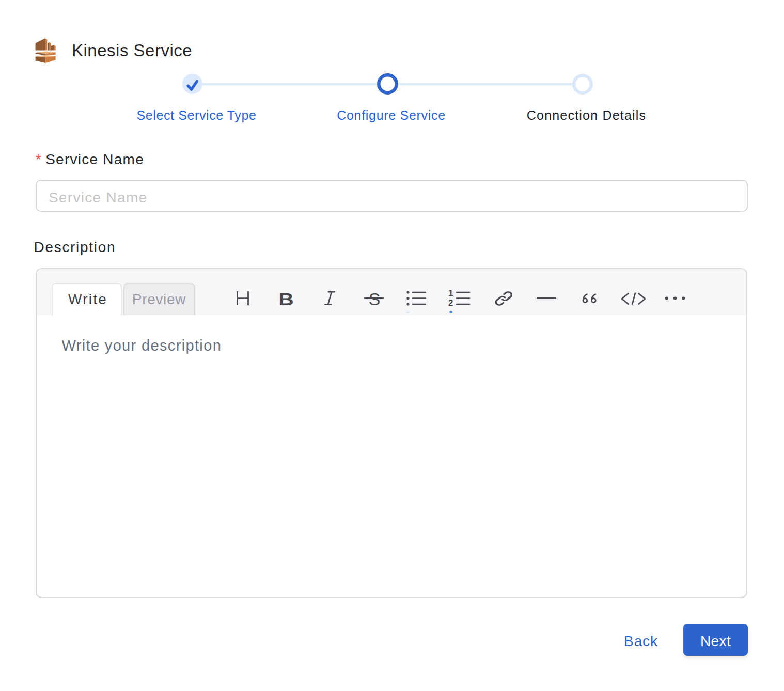 The height and width of the screenshot is (691, 784). What do you see at coordinates (450, 293) in the screenshot?
I see `svg-text: 1` at bounding box center [450, 293].